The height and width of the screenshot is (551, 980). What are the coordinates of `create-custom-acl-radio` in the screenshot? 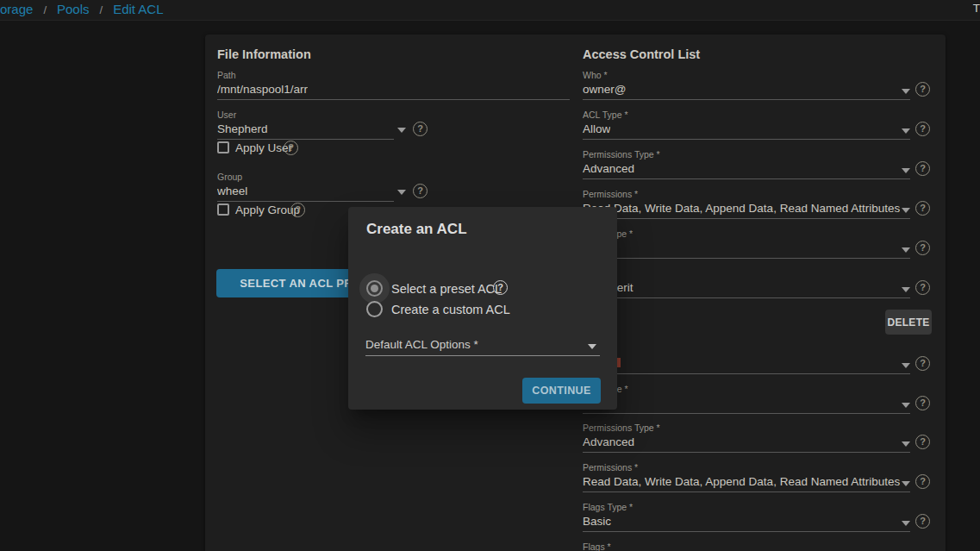 It's located at (374, 309).